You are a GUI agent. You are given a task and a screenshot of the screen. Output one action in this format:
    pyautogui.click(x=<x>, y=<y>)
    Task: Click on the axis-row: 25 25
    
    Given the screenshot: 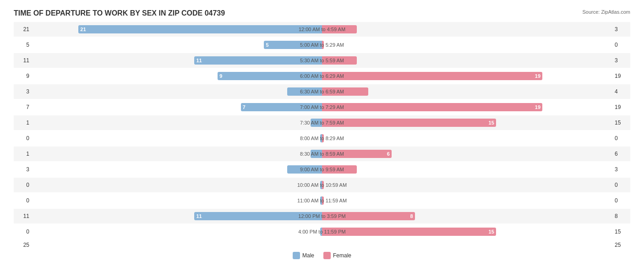 What is the action you would take?
    pyautogui.click(x=322, y=245)
    